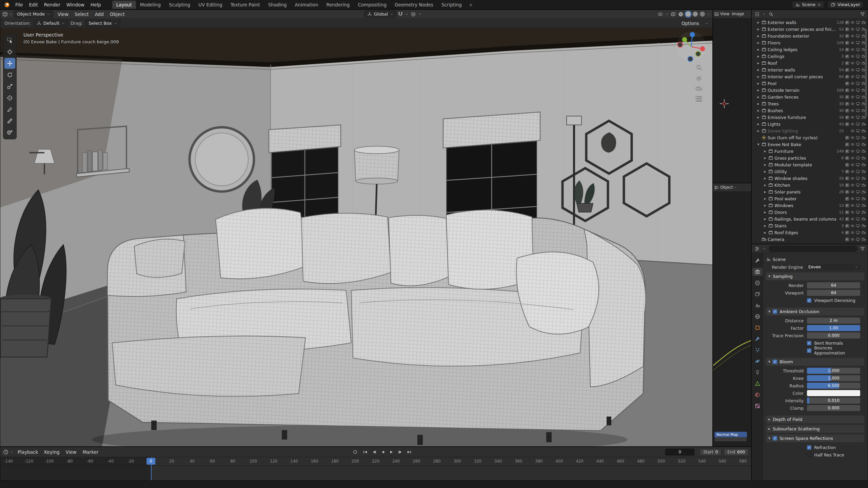 This screenshot has height=488, width=868. What do you see at coordinates (245, 5) in the screenshot?
I see `workspace-tab: Texture Paint` at bounding box center [245, 5].